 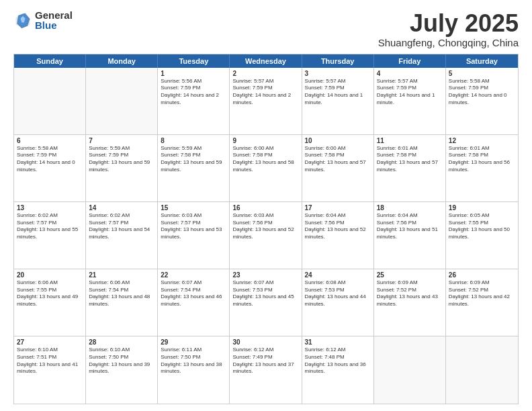 What do you see at coordinates (50, 141) in the screenshot?
I see `day-number: 6` at bounding box center [50, 141].